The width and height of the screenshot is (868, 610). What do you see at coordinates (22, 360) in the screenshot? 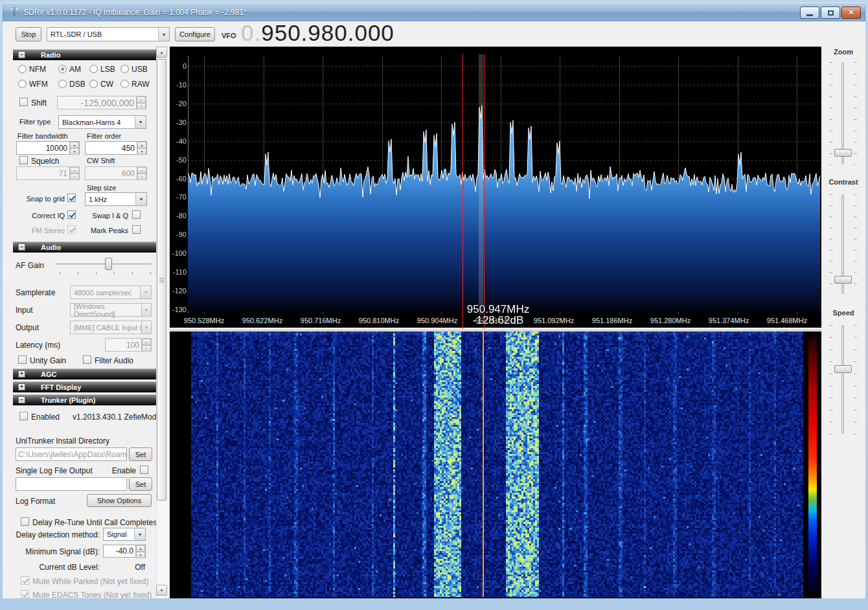
I see `unity-gain-checkbox` at bounding box center [22, 360].